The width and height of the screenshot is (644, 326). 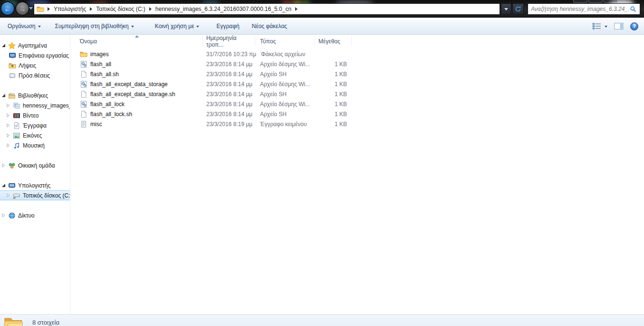 I want to click on address-dropdown-button, so click(x=506, y=9).